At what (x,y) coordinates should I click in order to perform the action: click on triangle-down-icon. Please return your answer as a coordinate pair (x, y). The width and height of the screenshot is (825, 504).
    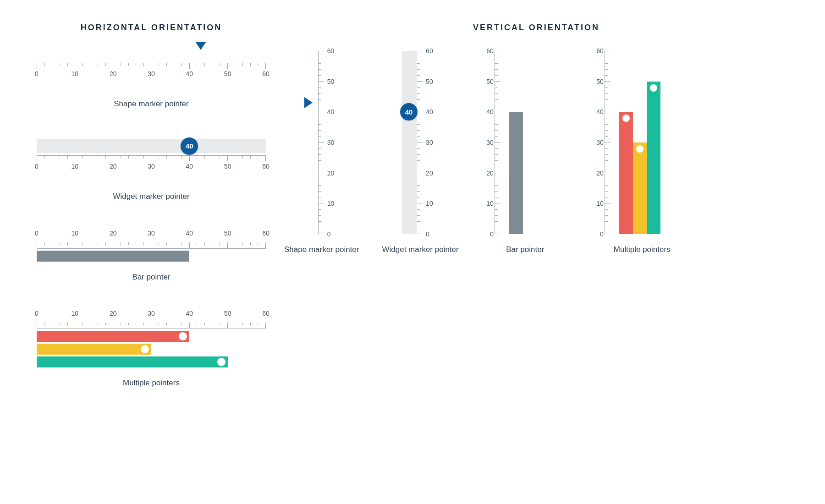
    Looking at the image, I should click on (201, 46).